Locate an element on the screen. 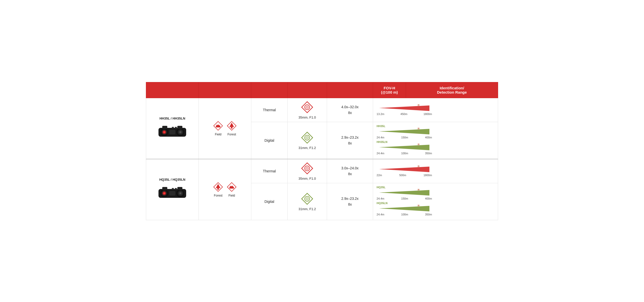 The width and height of the screenshot is (644, 302). col-magnification is located at coordinates (350, 90).